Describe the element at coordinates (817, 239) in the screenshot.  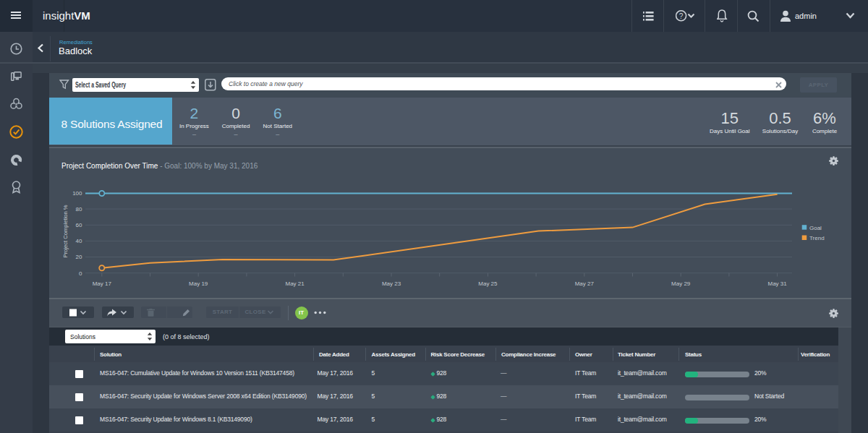
I see `svg-text: Trend` at that location.